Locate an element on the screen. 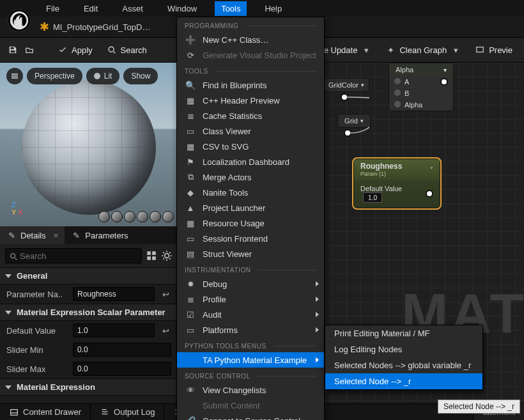  menu-resource-usage: ▦Resource Usage is located at coordinates (250, 223).